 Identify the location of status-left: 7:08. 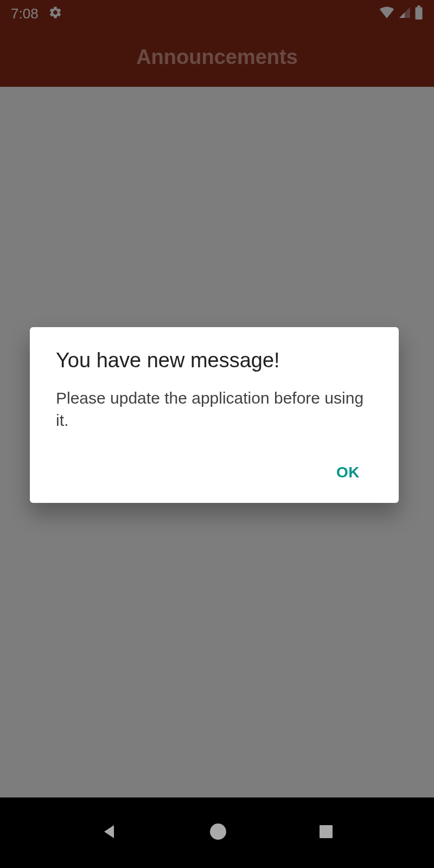
(37, 14).